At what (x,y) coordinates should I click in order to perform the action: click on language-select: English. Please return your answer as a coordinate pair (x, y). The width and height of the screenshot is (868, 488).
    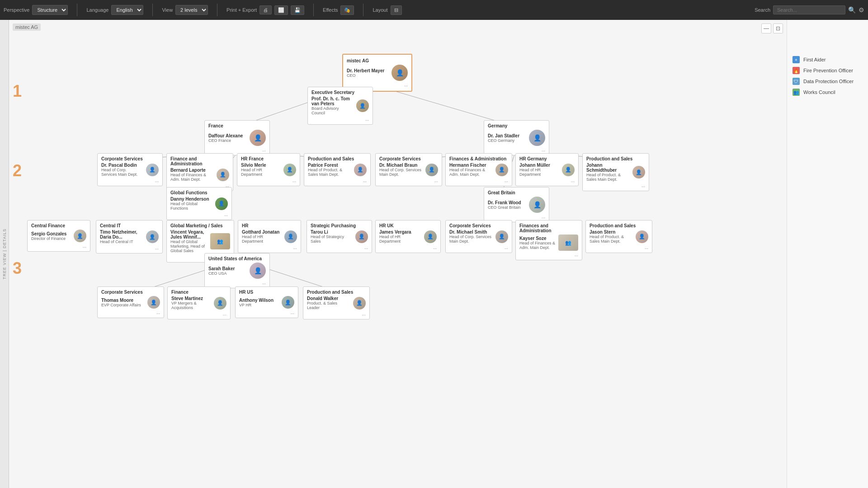
    Looking at the image, I should click on (127, 10).